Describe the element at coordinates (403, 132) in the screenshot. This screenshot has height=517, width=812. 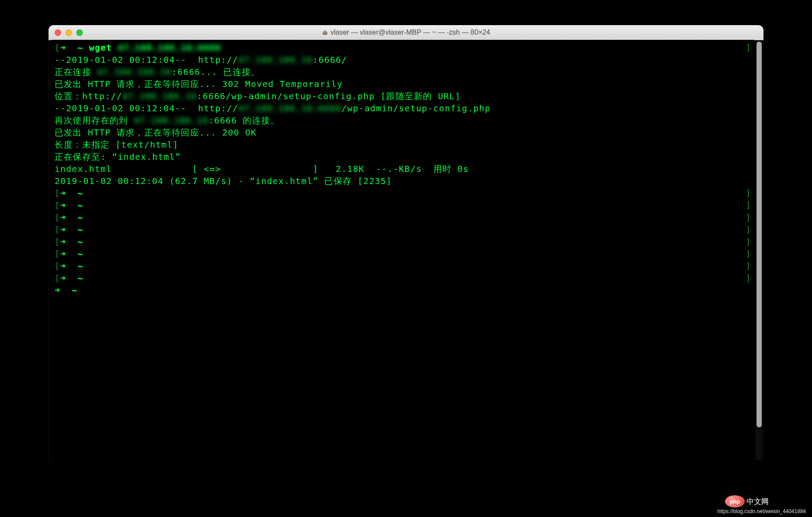
I see `output-line: 已发出 HTTP 请求，正在等待回应... 200 OK` at that location.